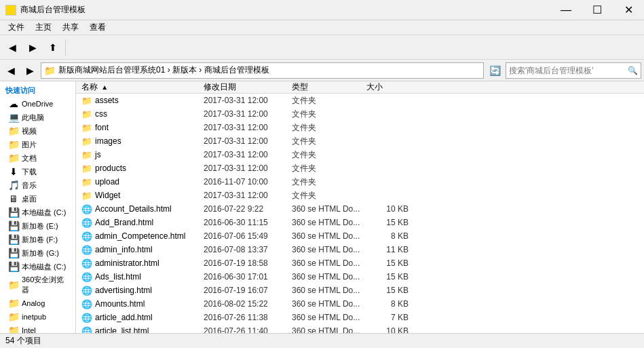  I want to click on sidebar-item-localc2: 💾 本地磁盘 (C:), so click(38, 267).